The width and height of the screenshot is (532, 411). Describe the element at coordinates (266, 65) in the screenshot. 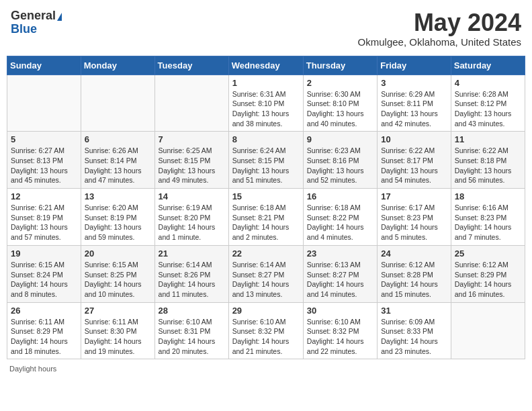

I see `day-header-wednesday: Wednesday` at that location.